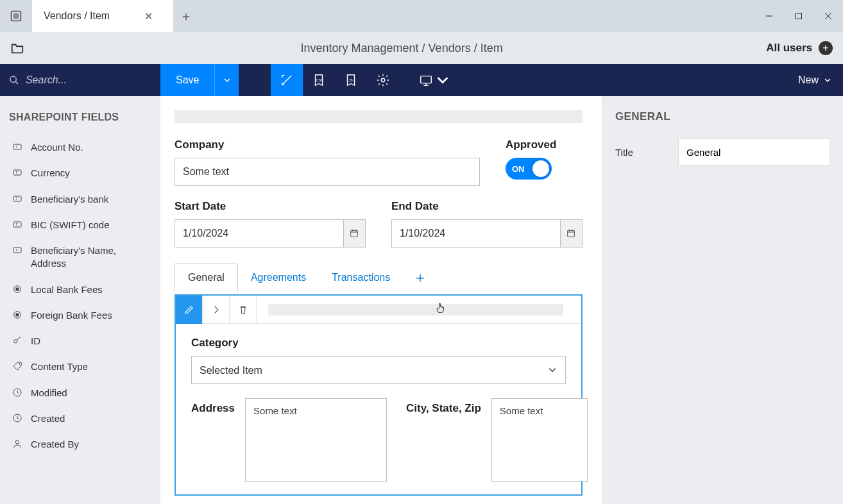 This screenshot has height=504, width=843. Describe the element at coordinates (529, 169) in the screenshot. I see `approved-toggle: ON` at that location.